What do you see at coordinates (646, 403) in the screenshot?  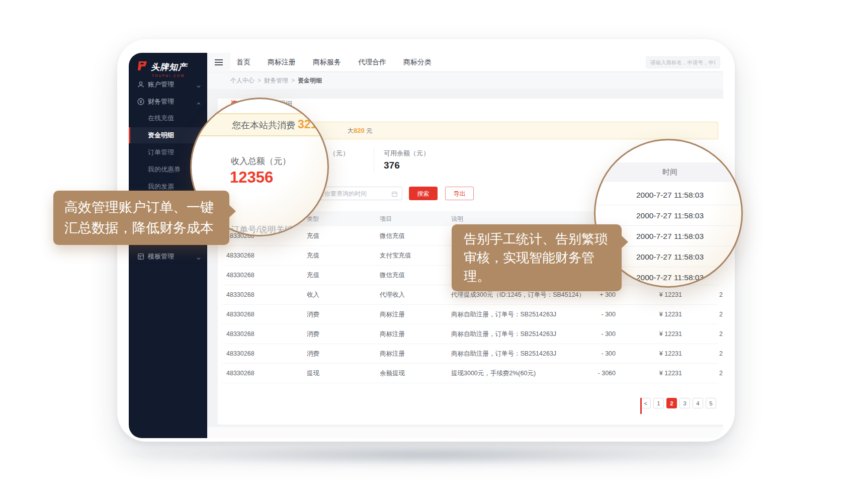 I see `page-button: <` at bounding box center [646, 403].